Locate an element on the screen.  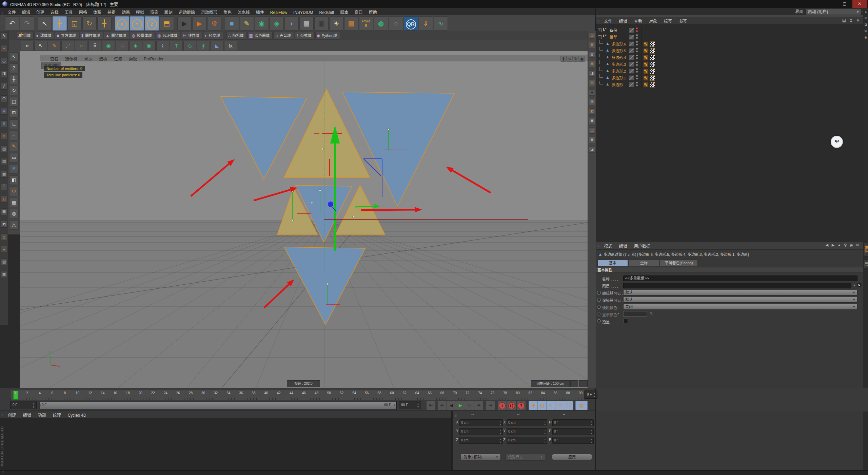
field-圆柱体域: ▮圆柱体域 is located at coordinates (92, 36).